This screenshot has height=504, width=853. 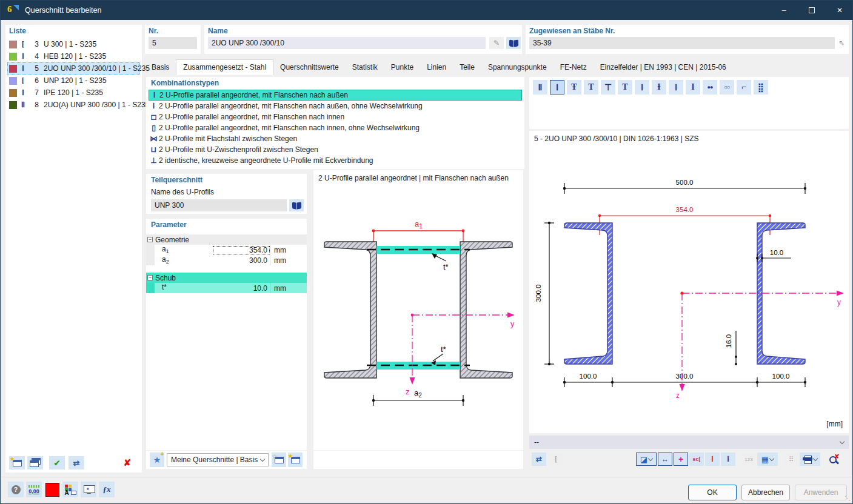 What do you see at coordinates (227, 250) in the screenshot?
I see `parameter-row-a1: a1 354.0 mm` at bounding box center [227, 250].